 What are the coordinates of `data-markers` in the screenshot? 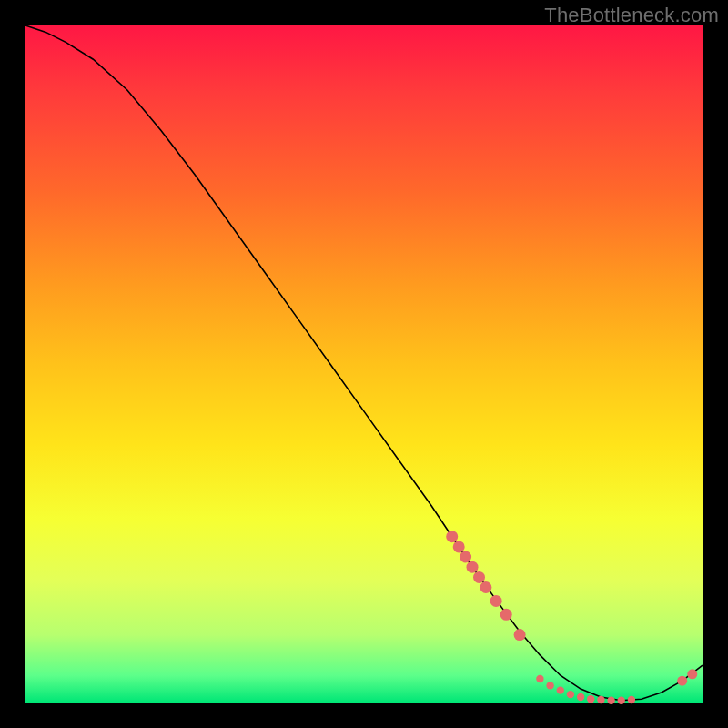 It's located at (571, 617).